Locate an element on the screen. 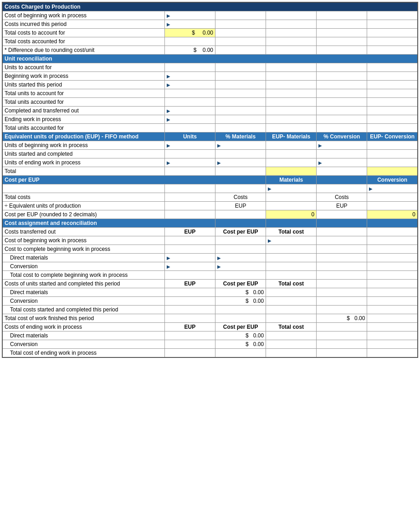  cell-eu-eup-mat: EUP is located at coordinates (241, 206).